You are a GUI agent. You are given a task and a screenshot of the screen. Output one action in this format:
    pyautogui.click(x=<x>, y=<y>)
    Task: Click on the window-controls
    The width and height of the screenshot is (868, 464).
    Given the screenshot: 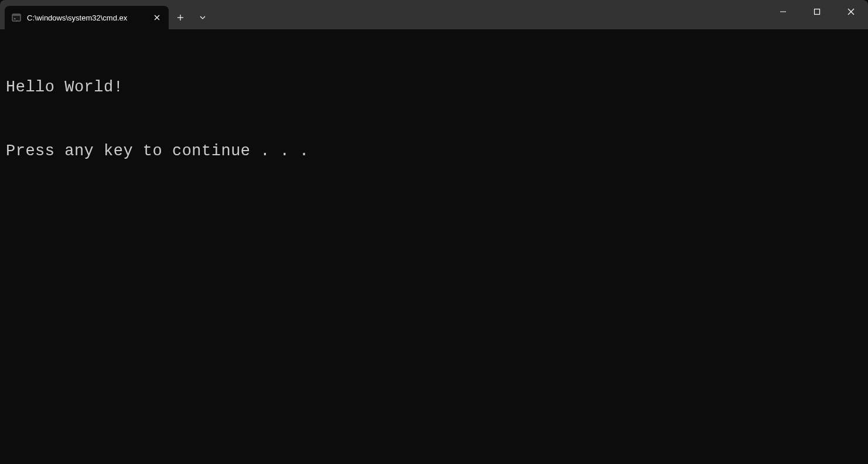 What is the action you would take?
    pyautogui.click(x=817, y=12)
    